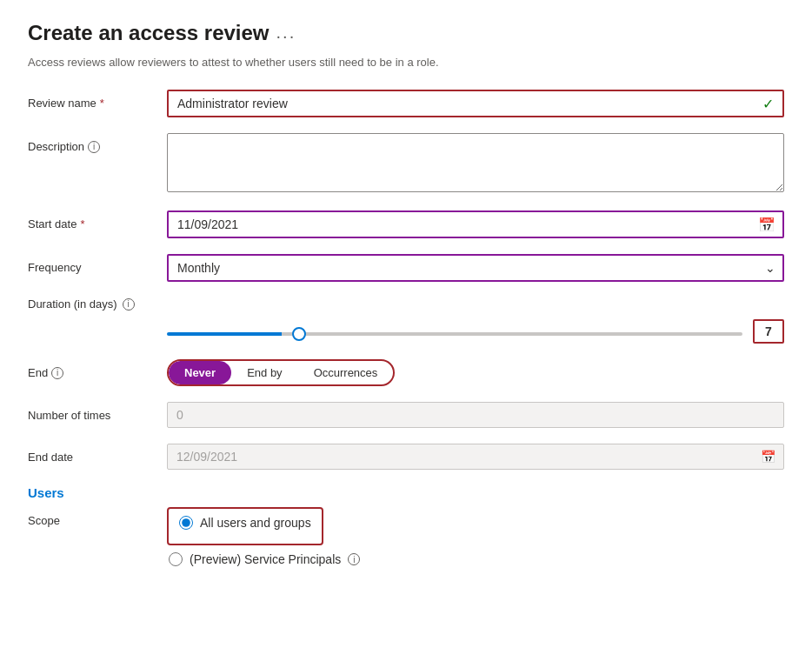  Describe the element at coordinates (245, 526) in the screenshot. I see `scope-options-container: All users and groups` at that location.